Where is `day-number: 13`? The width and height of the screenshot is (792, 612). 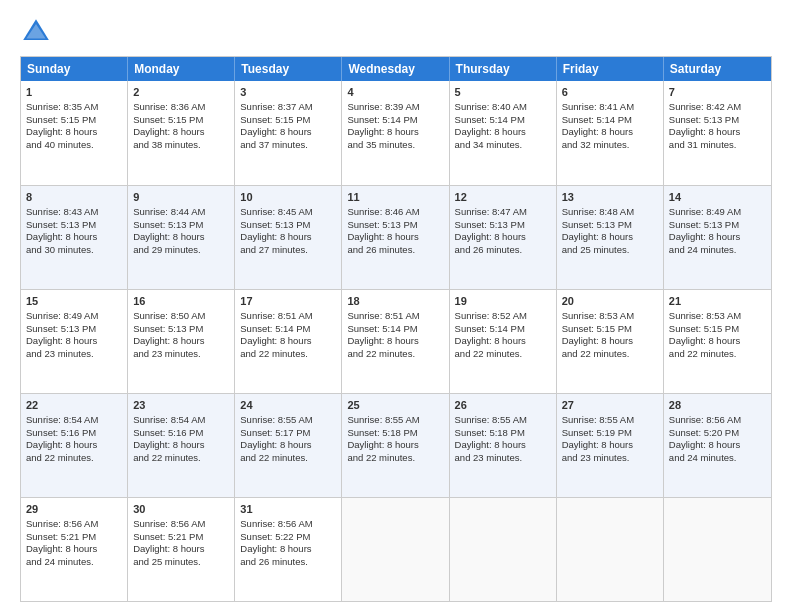
day-number: 13 is located at coordinates (610, 198).